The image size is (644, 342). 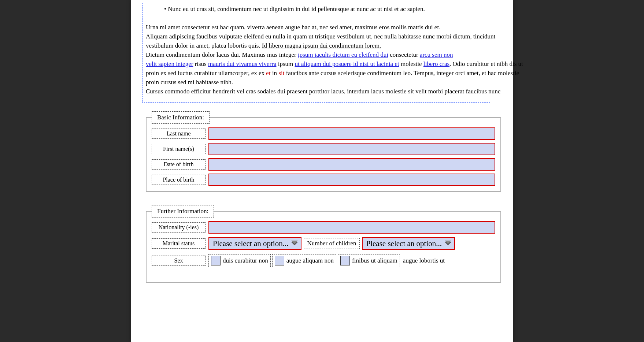 What do you see at coordinates (332, 244) in the screenshot?
I see `children-label: Number of children` at bounding box center [332, 244].